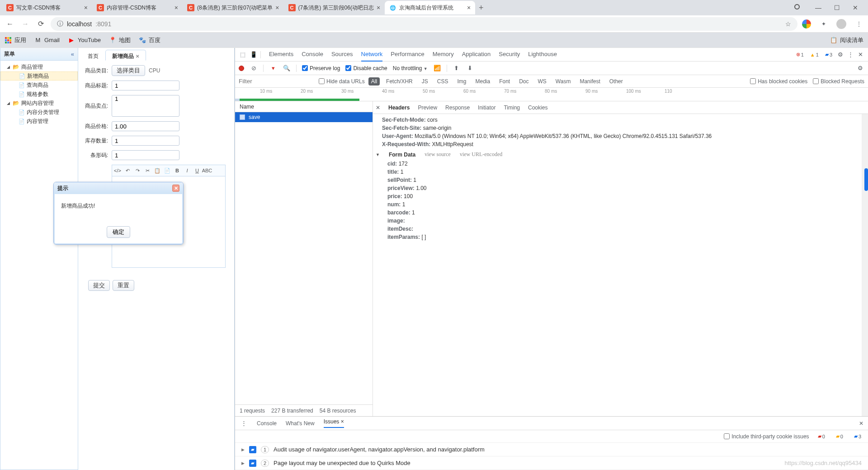  Describe the element at coordinates (438, 155) in the screenshot. I see `view-source-link: view source` at that location.